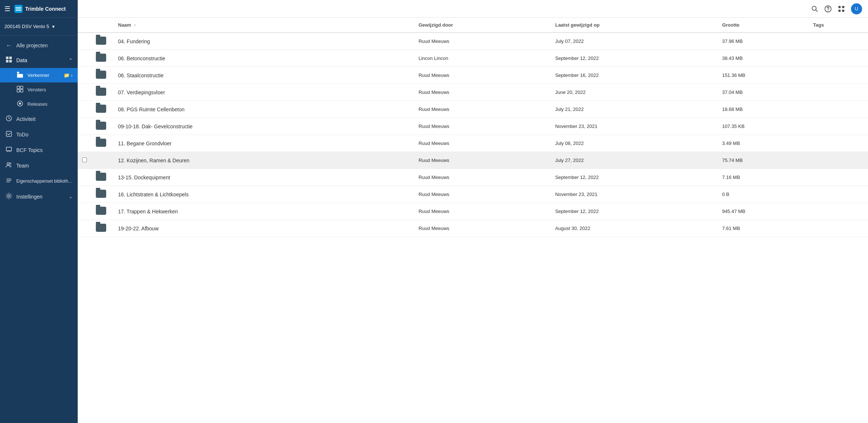 Image resolution: width=868 pixels, height=423 pixels. Describe the element at coordinates (84, 160) in the screenshot. I see `row-checkbox` at that location.